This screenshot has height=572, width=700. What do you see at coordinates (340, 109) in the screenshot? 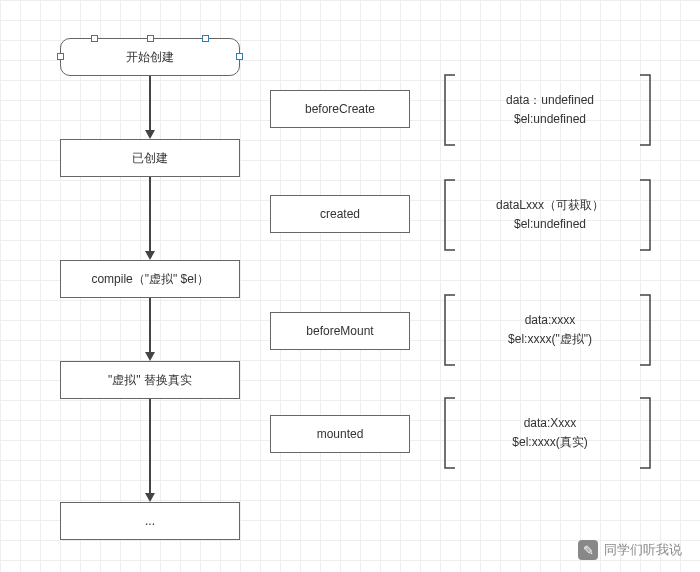
I see `hook-beforeCreate-label: beforeCreate` at bounding box center [340, 109].